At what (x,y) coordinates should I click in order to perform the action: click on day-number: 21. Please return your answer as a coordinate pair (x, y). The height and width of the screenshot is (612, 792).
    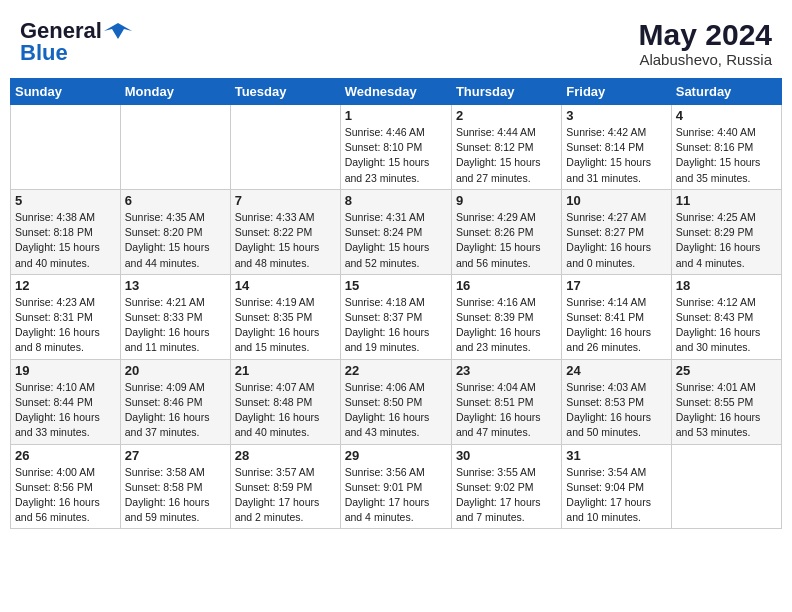
    Looking at the image, I should click on (286, 370).